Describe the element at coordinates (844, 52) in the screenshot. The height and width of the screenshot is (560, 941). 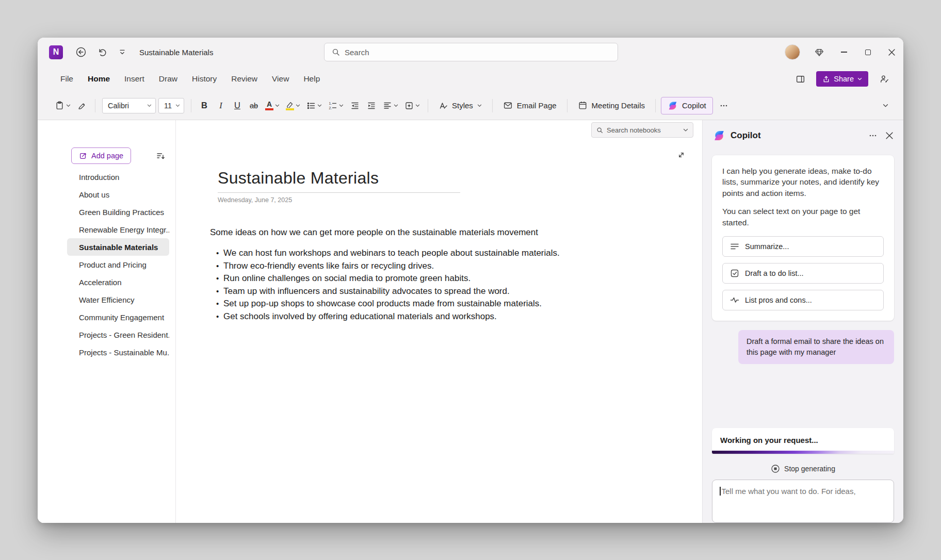
I see `titlebar-right-cluster` at that location.